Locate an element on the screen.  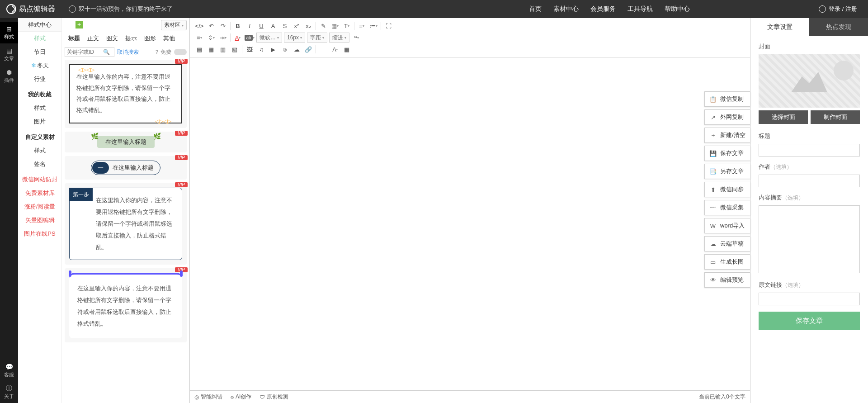
side-holiday: 节日 is located at coordinates (40, 52).